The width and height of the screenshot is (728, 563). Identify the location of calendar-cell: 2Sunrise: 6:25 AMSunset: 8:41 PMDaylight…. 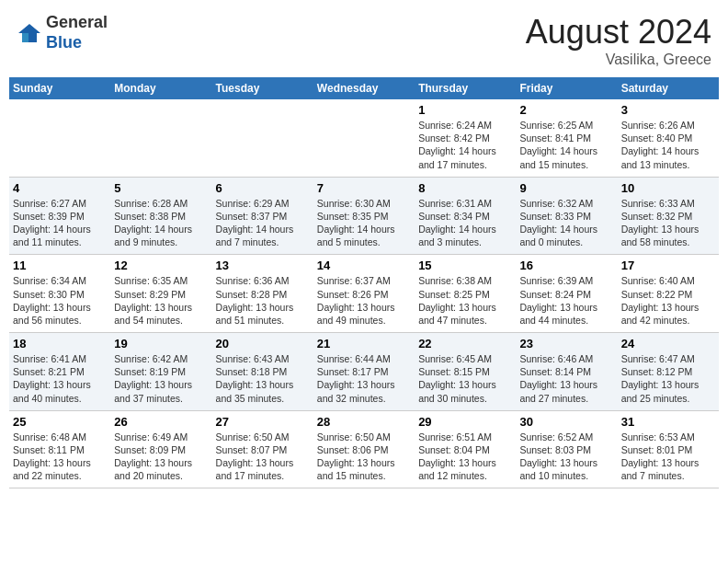
(566, 138).